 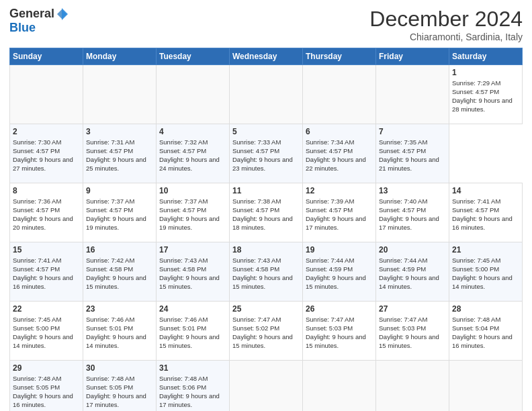 What do you see at coordinates (256, 328) in the screenshot?
I see `sunset-text: Sunset: 5:02 PM` at bounding box center [256, 328].